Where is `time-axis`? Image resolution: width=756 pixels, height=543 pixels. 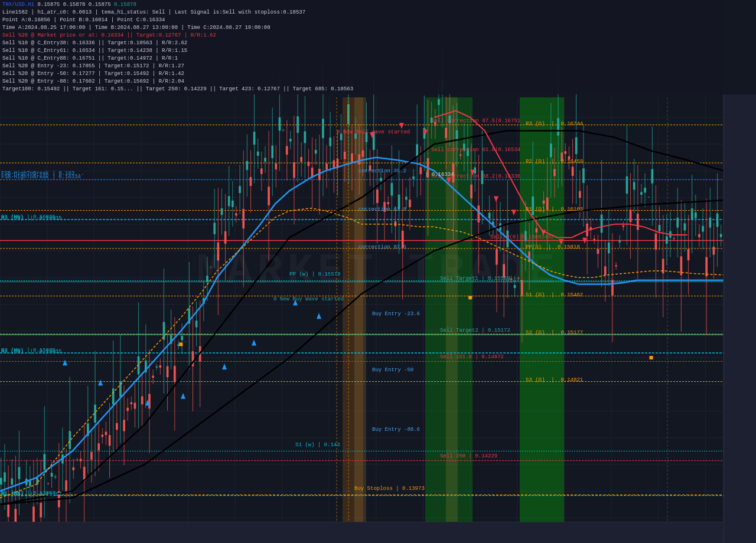
time-axis is located at coordinates (361, 527).